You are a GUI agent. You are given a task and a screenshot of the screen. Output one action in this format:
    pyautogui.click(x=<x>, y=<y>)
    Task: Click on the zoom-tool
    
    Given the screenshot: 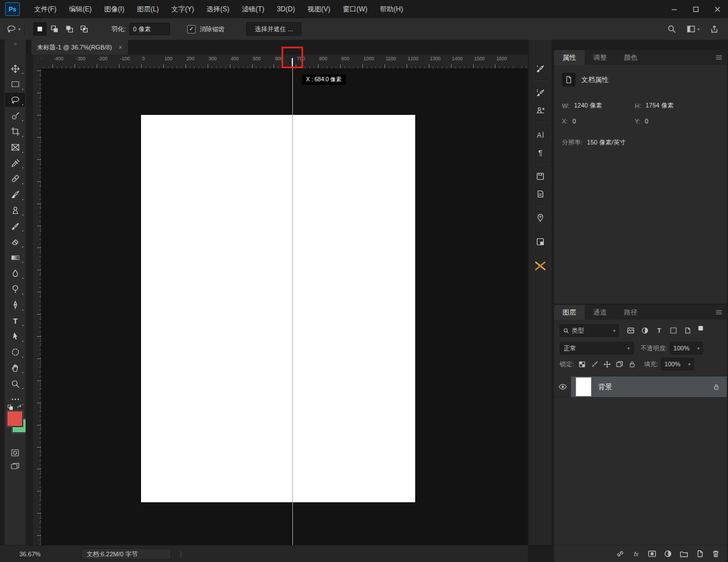 What is the action you would take?
    pyautogui.click(x=15, y=383)
    